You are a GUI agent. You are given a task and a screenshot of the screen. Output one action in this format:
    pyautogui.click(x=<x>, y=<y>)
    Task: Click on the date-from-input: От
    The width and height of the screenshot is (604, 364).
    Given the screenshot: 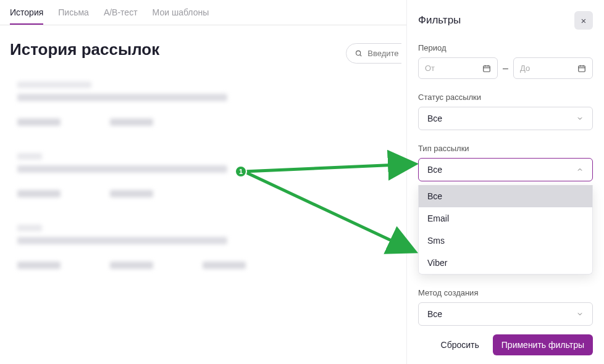 What is the action you would take?
    pyautogui.click(x=458, y=68)
    